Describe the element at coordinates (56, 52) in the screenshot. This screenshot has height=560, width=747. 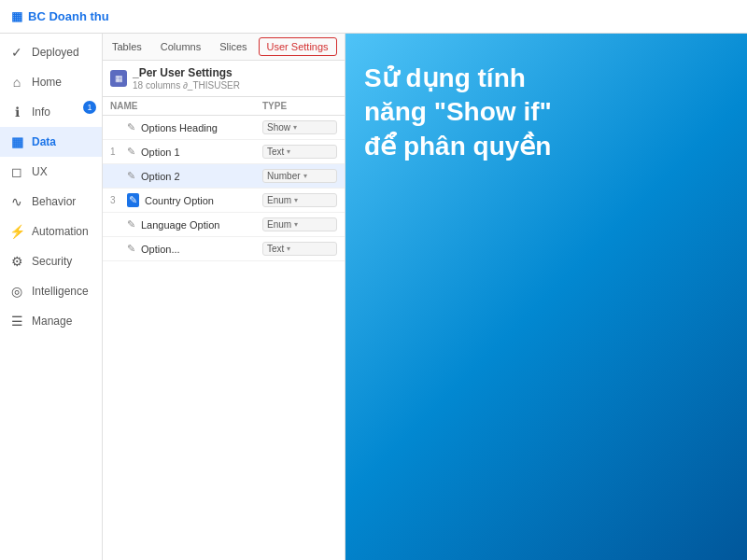
I see `sidebar-label-deployed: Deployed` at that location.